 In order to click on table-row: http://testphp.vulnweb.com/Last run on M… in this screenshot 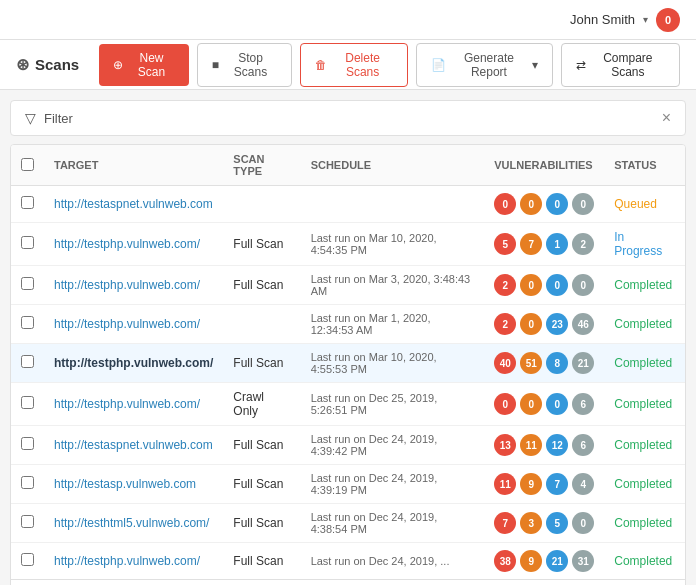, I will do `click(348, 324)`.